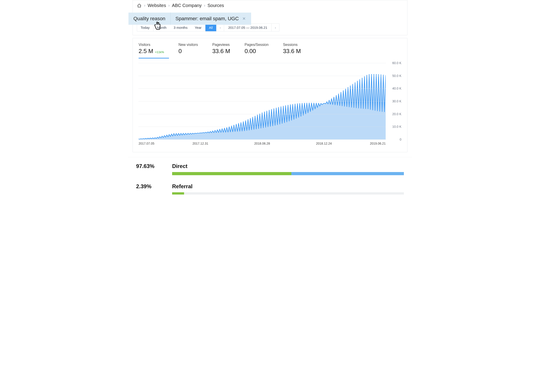 Image resolution: width=540 pixels, height=392 pixels. Describe the element at coordinates (187, 5) in the screenshot. I see `breadcrumb-company: ABC Company` at that location.